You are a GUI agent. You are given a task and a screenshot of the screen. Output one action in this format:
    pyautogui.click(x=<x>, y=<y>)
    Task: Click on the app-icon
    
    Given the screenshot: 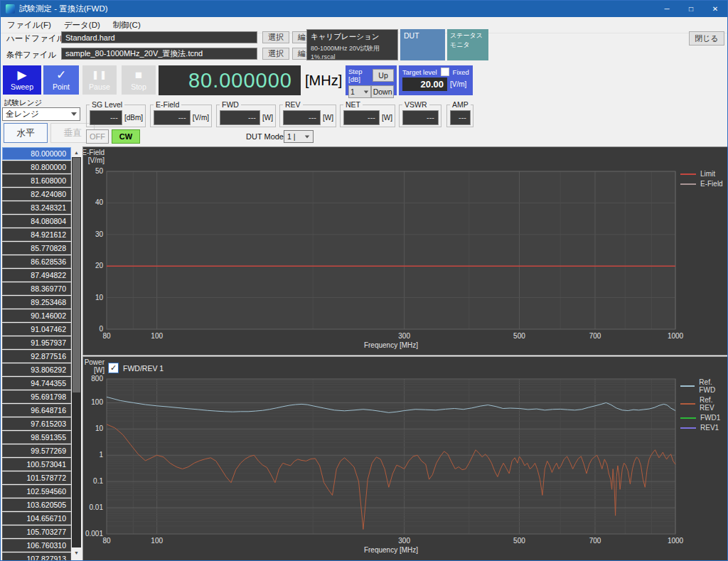 What is the action you would take?
    pyautogui.click(x=10, y=9)
    